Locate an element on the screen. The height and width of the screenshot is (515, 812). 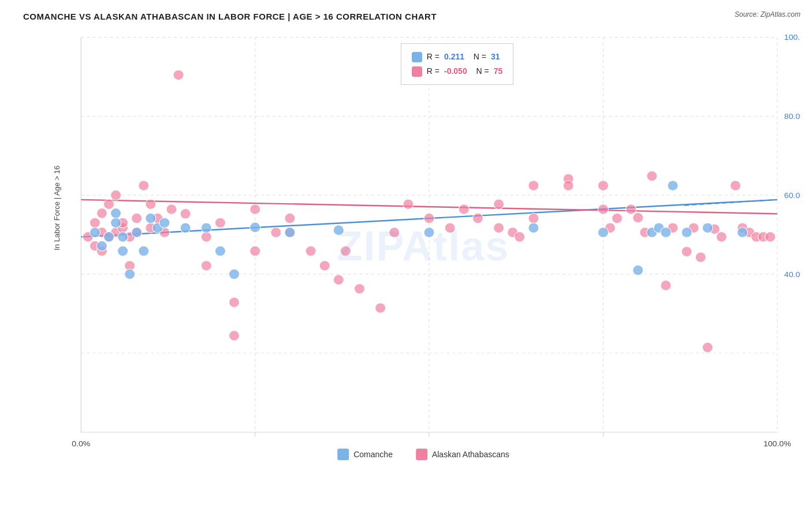
source-label: Source: ZipAtlas.com is located at coordinates (768, 14).